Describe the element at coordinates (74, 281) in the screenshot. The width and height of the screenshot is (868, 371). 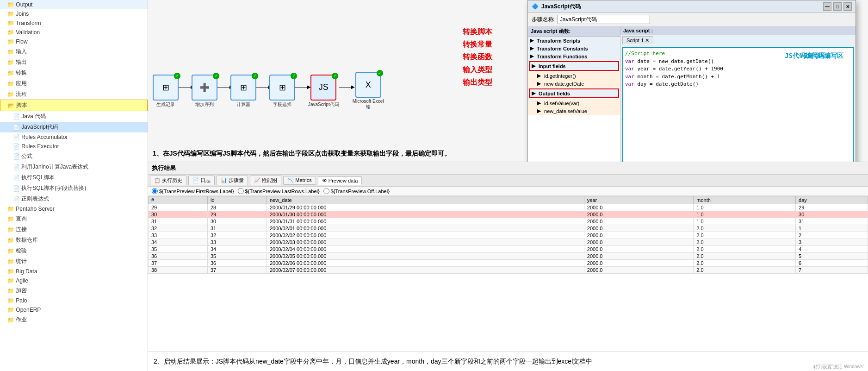
I see `sidebar-item-agile: 📁 Agile` at that location.